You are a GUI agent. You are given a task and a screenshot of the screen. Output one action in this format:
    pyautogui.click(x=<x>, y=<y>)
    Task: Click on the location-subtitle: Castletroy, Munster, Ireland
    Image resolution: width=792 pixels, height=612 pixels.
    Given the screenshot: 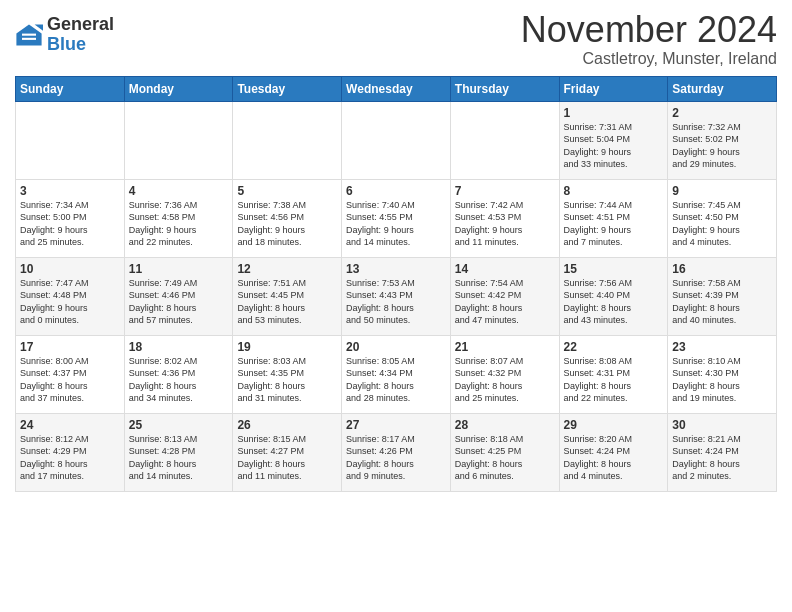 What is the action you would take?
    pyautogui.click(x=649, y=59)
    